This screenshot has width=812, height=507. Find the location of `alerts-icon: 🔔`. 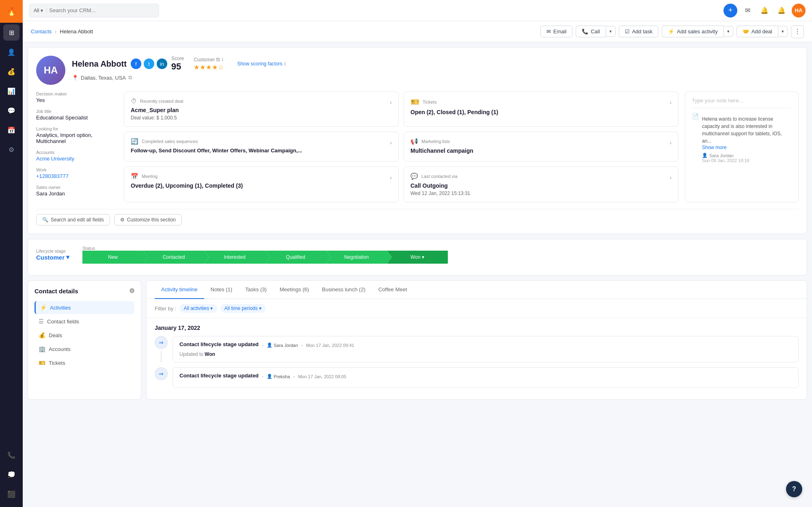

alerts-icon: 🔔 is located at coordinates (782, 11).